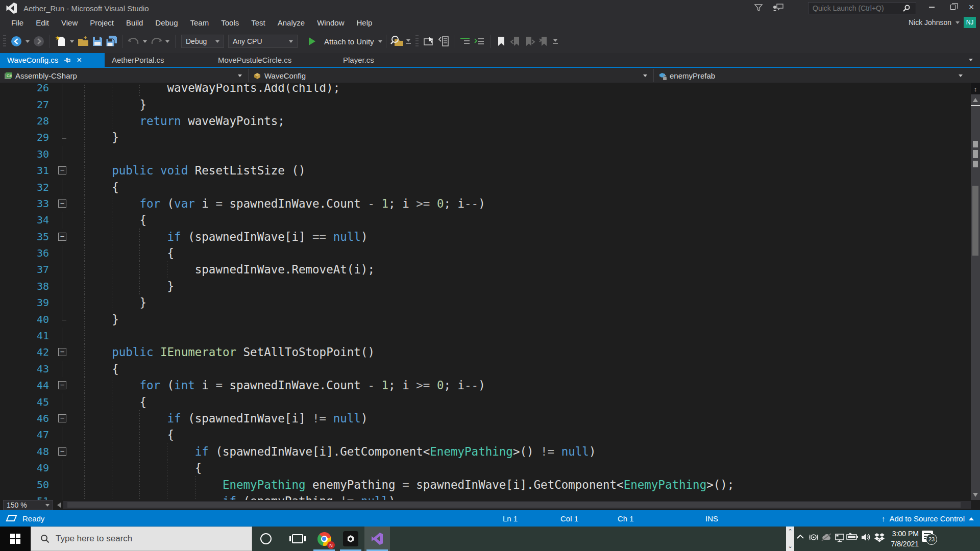 Image resolution: width=980 pixels, height=551 pixels. Describe the element at coordinates (555, 41) in the screenshot. I see `toolbar-overflow-caret` at that location.